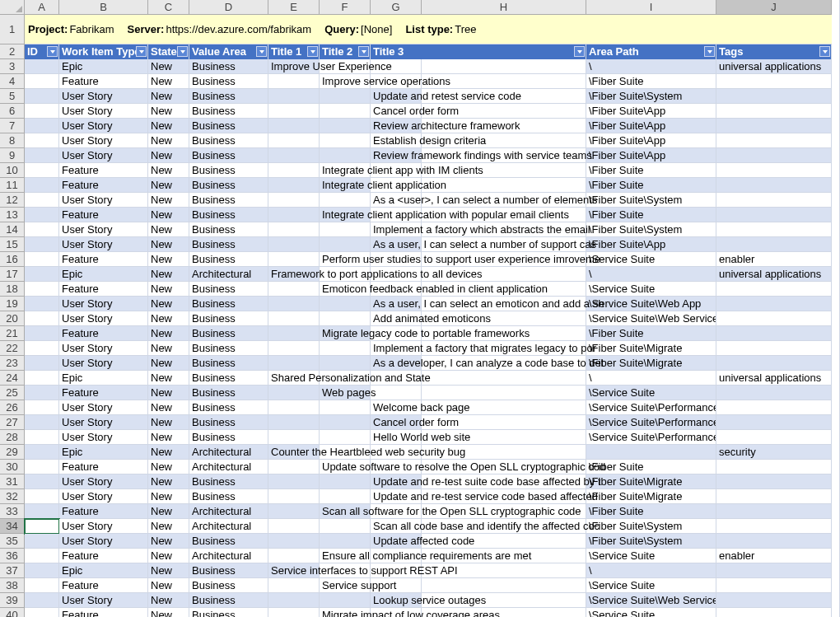 This screenshot has width=840, height=617. Describe the element at coordinates (12, 408) in the screenshot. I see `row-header-26: 26` at that location.